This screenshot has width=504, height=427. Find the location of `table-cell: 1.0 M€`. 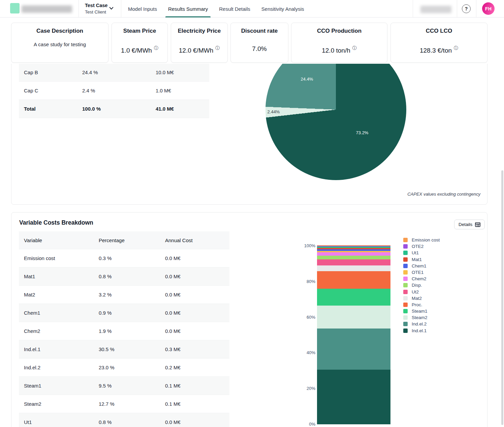

table-cell: 1.0 M€ is located at coordinates (163, 90).